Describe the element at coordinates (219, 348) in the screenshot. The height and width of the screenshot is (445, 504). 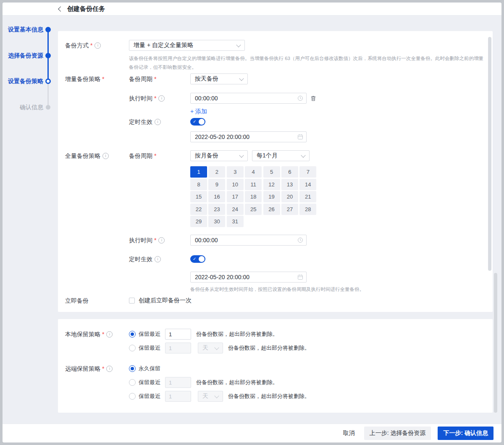
I see `local-retention-option-2: 保留最近 天 份备份数据，超出部分将被删除。` at that location.